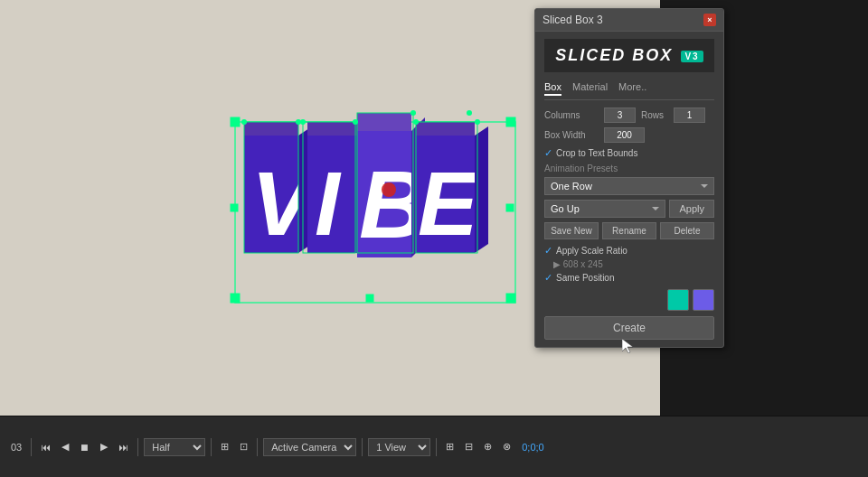 This screenshot has width=868, height=477. I want to click on one-row-dropdown: One Row, so click(629, 186).